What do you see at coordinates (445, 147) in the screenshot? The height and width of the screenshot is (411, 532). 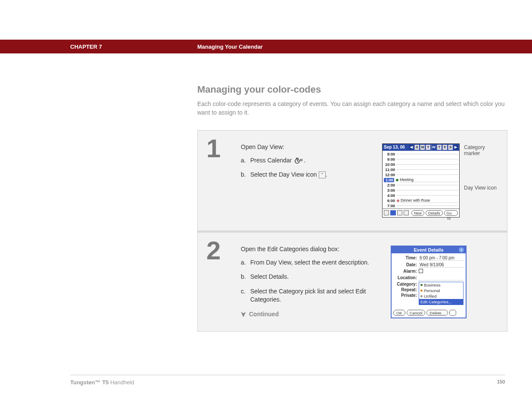 I see `day-cell-f: F` at bounding box center [445, 147].